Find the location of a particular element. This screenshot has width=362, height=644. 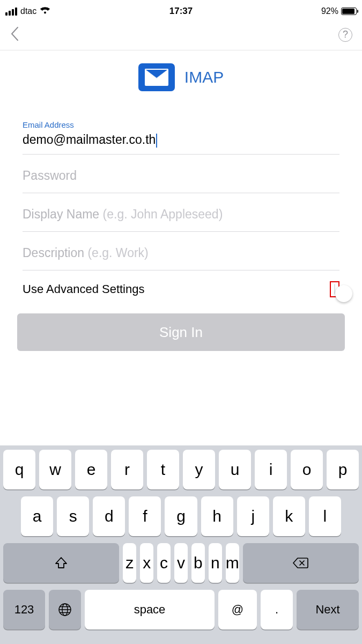

battery-icon is located at coordinates (349, 11).